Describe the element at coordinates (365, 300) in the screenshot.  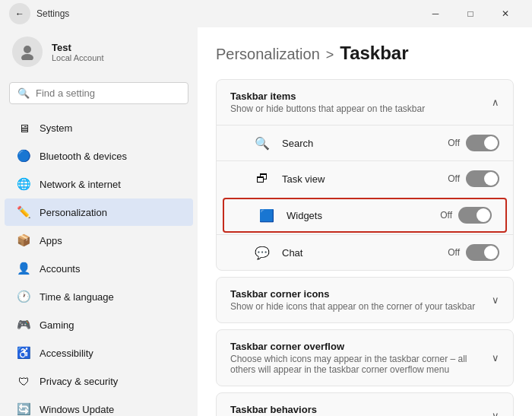
I see `section-taskbar-corner-icons: Taskbar corner icons Show or hide icons …` at that location.